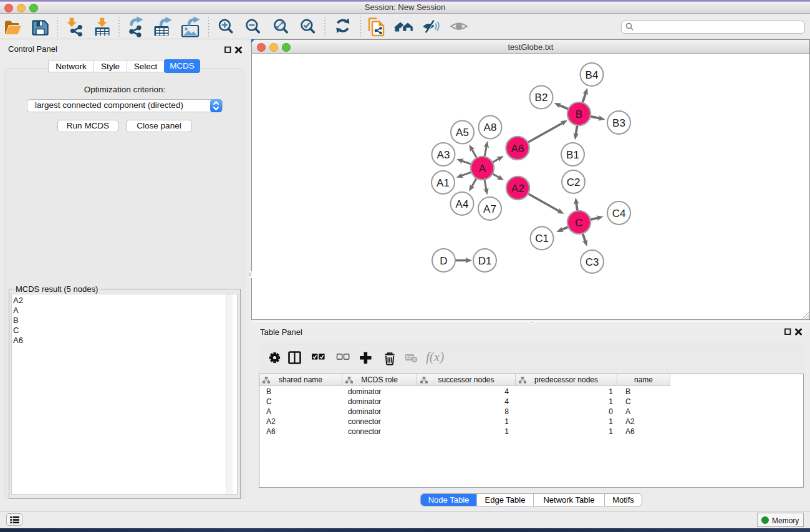  I want to click on svg-text: A4, so click(463, 205).